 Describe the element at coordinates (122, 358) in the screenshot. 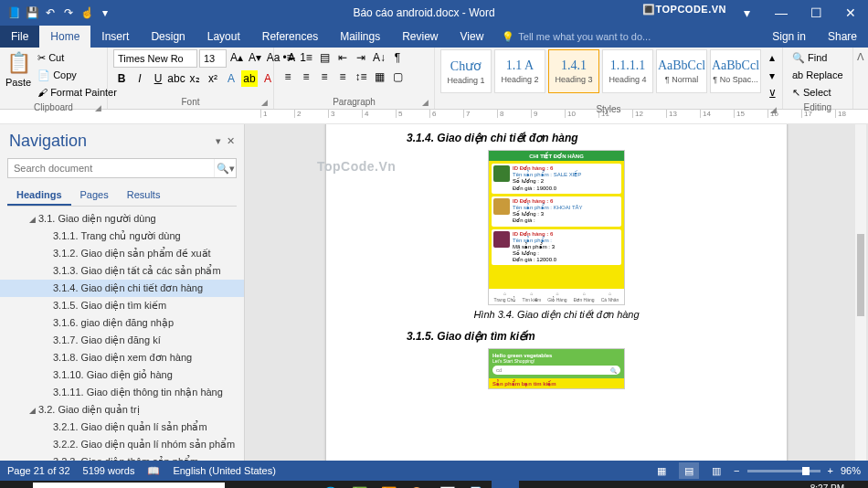

I see `nav-item: 3.1.8. Giao diện xem đơn hàng` at that location.